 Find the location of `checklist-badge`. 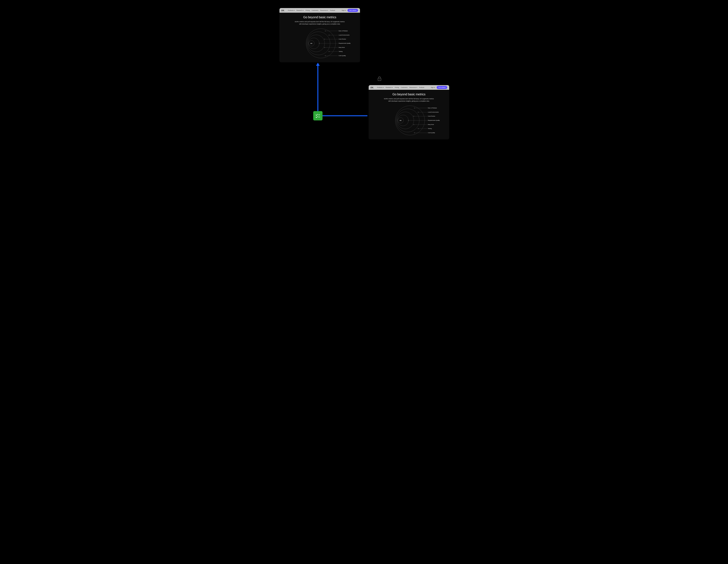

checklist-badge is located at coordinates (318, 116).